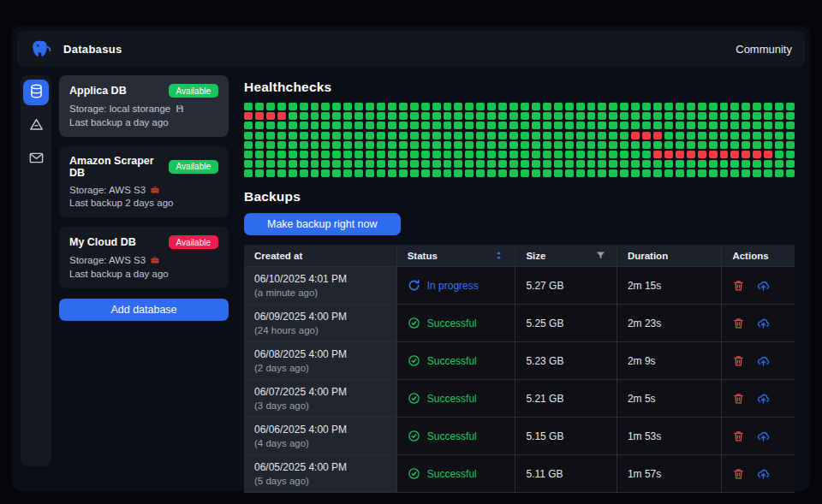 The image size is (822, 504). What do you see at coordinates (41, 50) in the screenshot?
I see `elephant-logo-icon` at bounding box center [41, 50].